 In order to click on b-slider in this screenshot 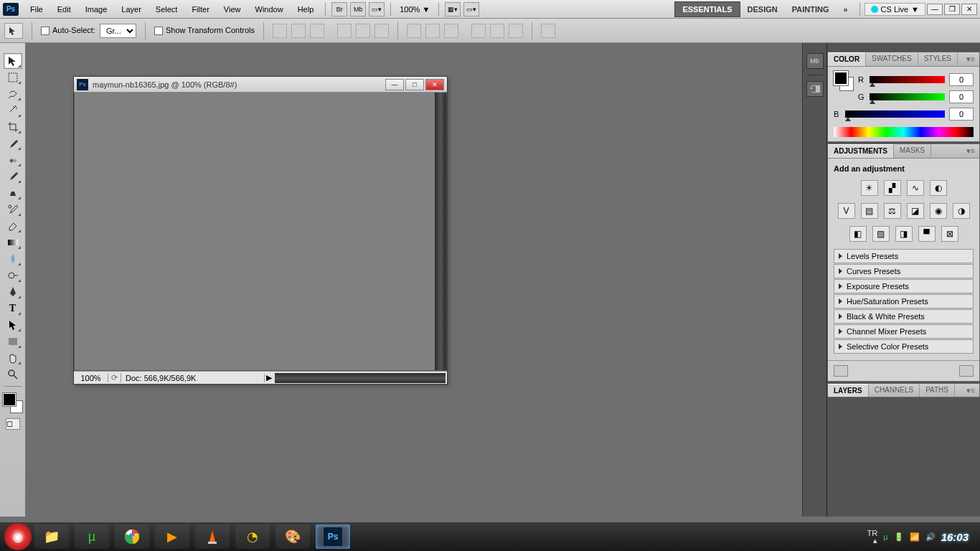, I will do `click(895, 114)`.